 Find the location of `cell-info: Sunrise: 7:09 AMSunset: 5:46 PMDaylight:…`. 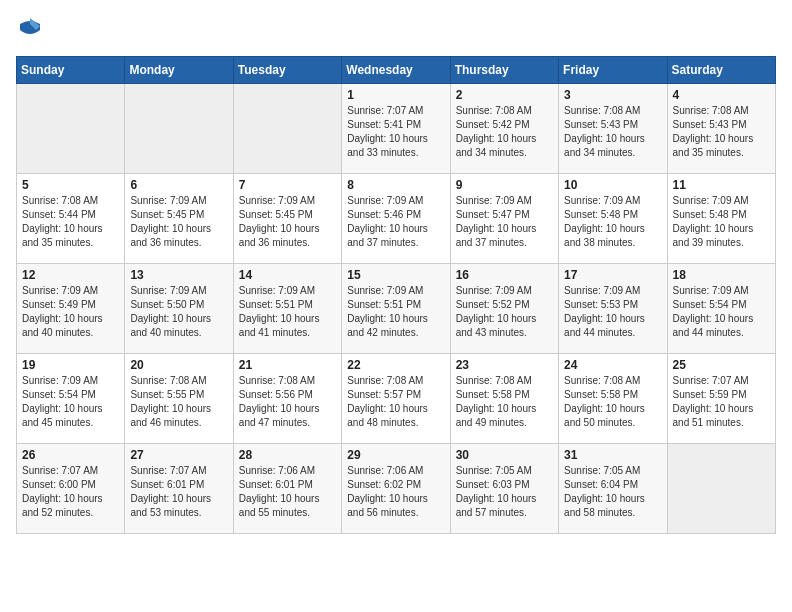

cell-info: Sunrise: 7:09 AMSunset: 5:46 PMDaylight:… is located at coordinates (396, 222).